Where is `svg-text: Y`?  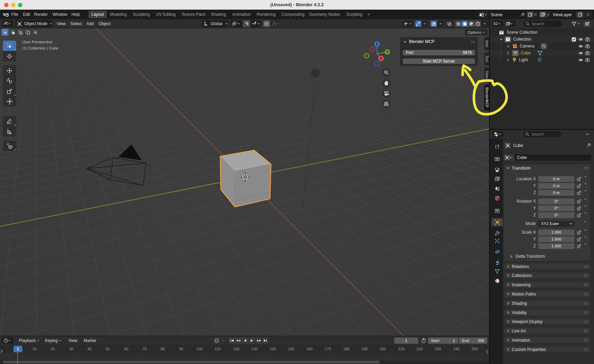
svg-text: Y is located at coordinates (387, 52).